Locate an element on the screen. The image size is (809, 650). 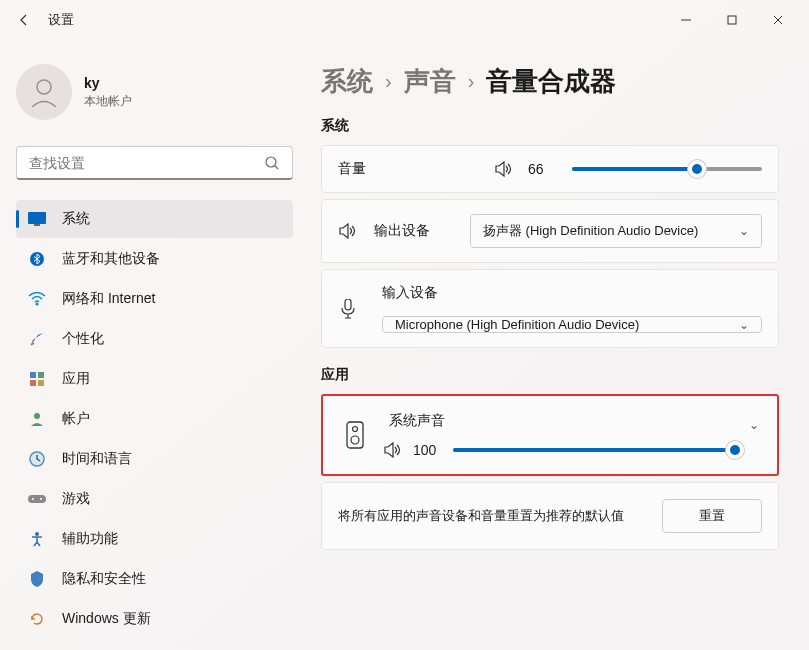
user-profile: ky 本地帐户 is located at coordinates (154, 96).